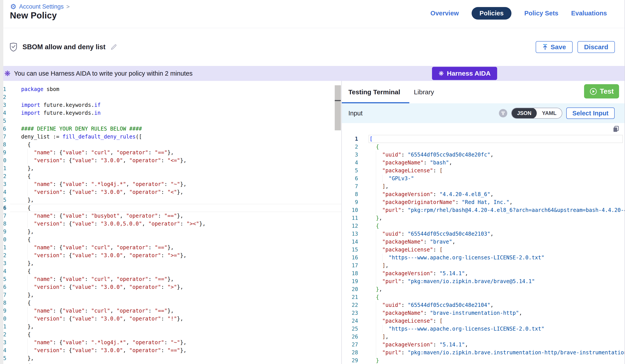 The width and height of the screenshot is (625, 364). I want to click on rego-line-19: 19 },, so click(171, 232).